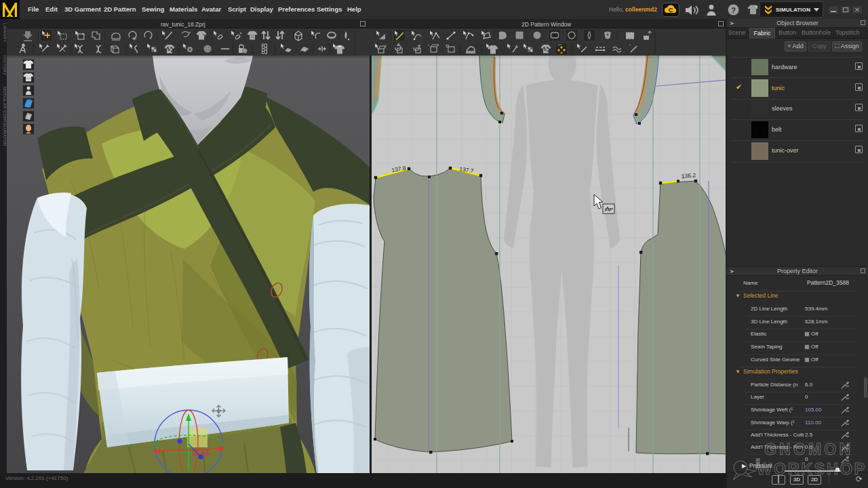 The width and height of the screenshot is (868, 488). I want to click on svg-text: C, so click(671, 10).